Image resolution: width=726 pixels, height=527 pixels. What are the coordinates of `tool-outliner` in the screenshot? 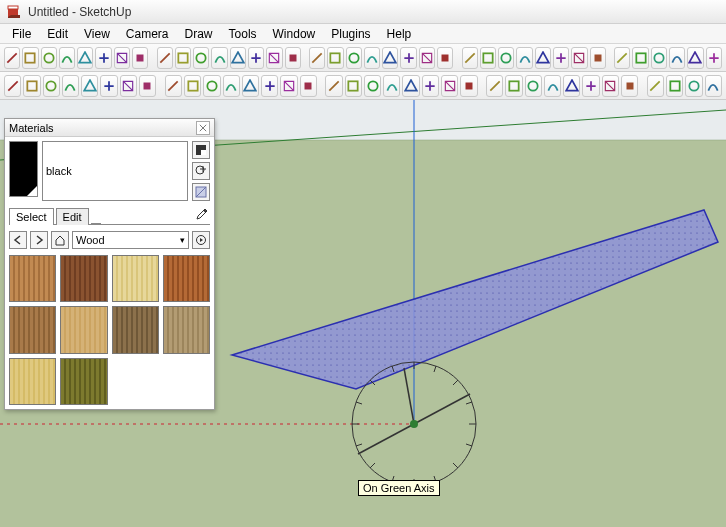 It's located at (32, 86).